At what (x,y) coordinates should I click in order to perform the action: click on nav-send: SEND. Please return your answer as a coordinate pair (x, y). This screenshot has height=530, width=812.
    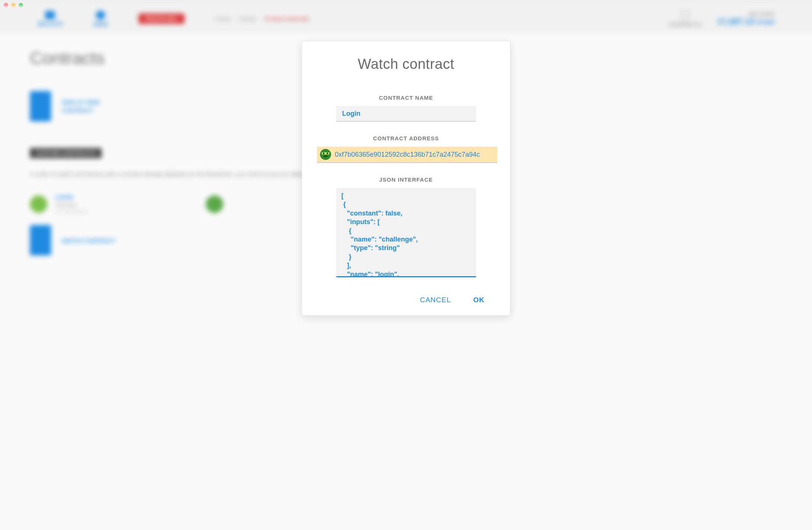
    Looking at the image, I should click on (101, 19).